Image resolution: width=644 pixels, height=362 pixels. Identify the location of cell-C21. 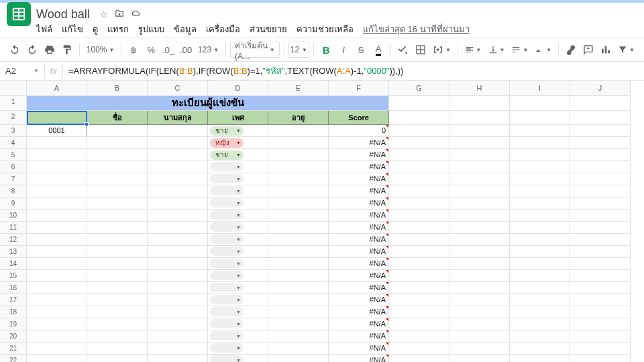
(178, 349).